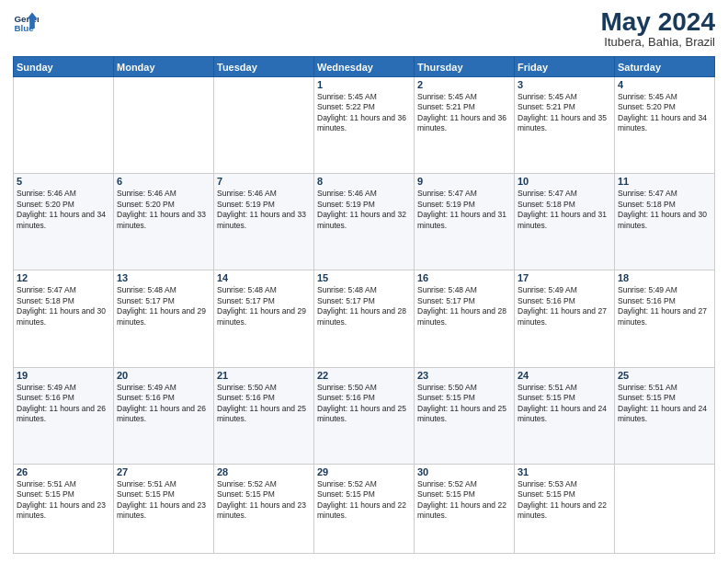 The height and width of the screenshot is (563, 728). I want to click on day-number: 13, so click(164, 278).